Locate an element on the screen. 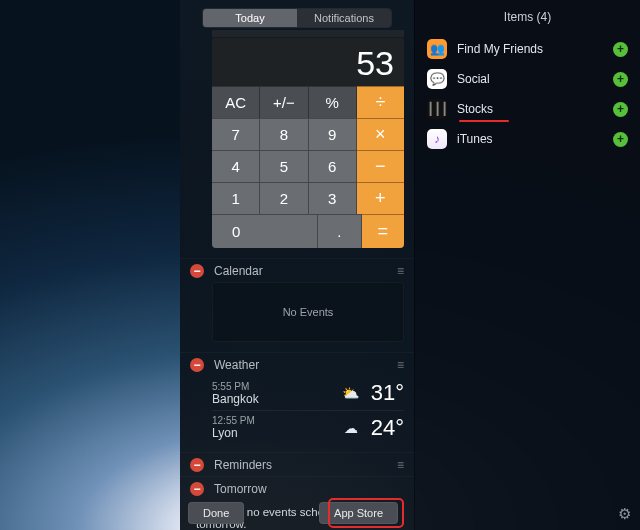  widget-reminders: − Reminders ≡ is located at coordinates (297, 464).